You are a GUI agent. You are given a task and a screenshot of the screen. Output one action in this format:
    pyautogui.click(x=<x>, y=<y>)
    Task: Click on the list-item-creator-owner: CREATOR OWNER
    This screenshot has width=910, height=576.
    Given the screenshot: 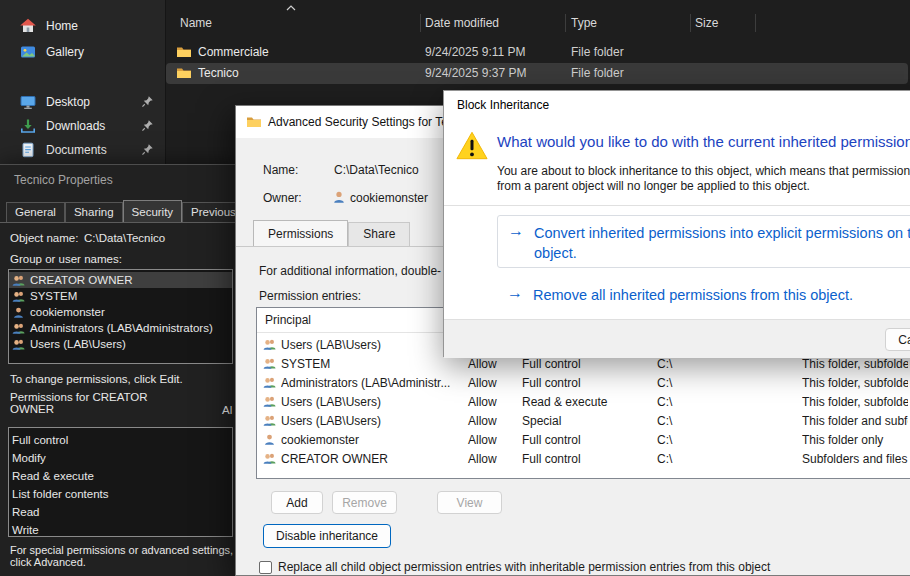 What is the action you would take?
    pyautogui.click(x=120, y=280)
    